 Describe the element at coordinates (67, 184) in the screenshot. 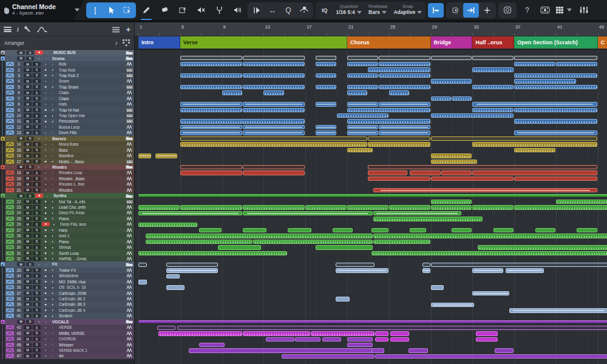

I see `track-row: 20MS●◐Rhodes L..ther` at that location.